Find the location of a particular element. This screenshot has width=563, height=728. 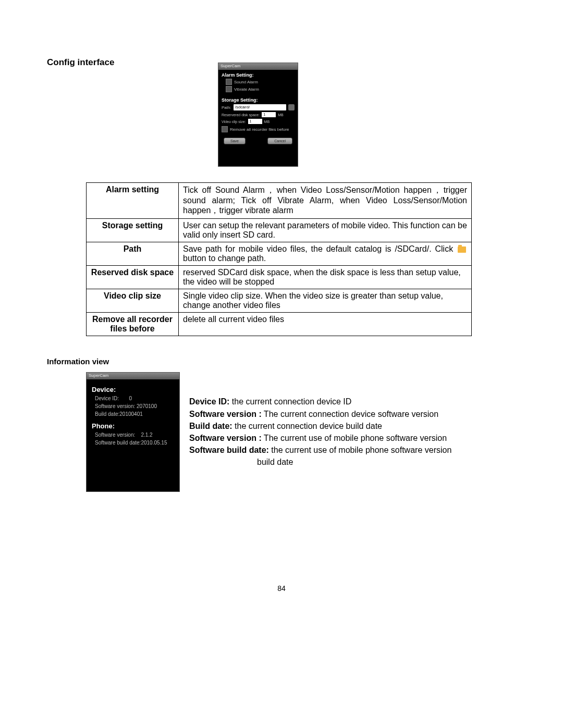

row-desc: Single video clip size. When the video s… is located at coordinates (325, 301).